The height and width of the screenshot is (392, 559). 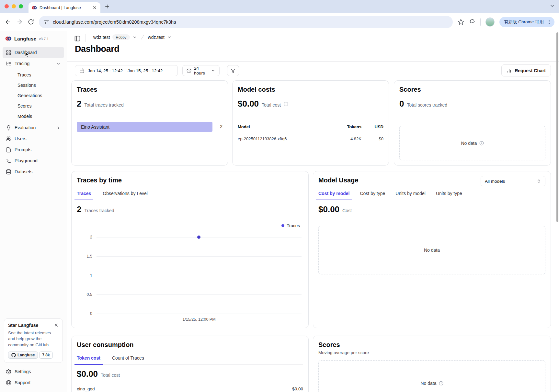 I want to click on tab-search-chevron-icon, so click(x=552, y=6).